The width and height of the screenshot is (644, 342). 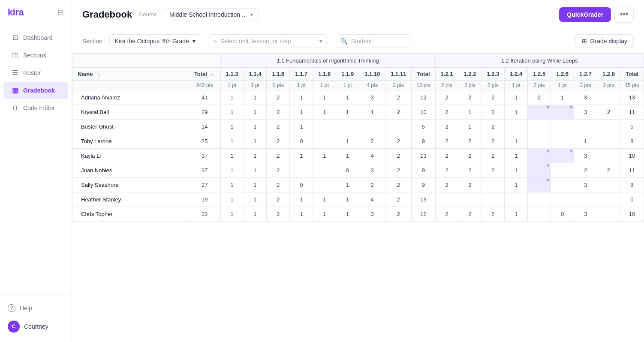 What do you see at coordinates (301, 86) in the screenshot?
I see `pts-1-1-7: 1 pt` at bounding box center [301, 86].